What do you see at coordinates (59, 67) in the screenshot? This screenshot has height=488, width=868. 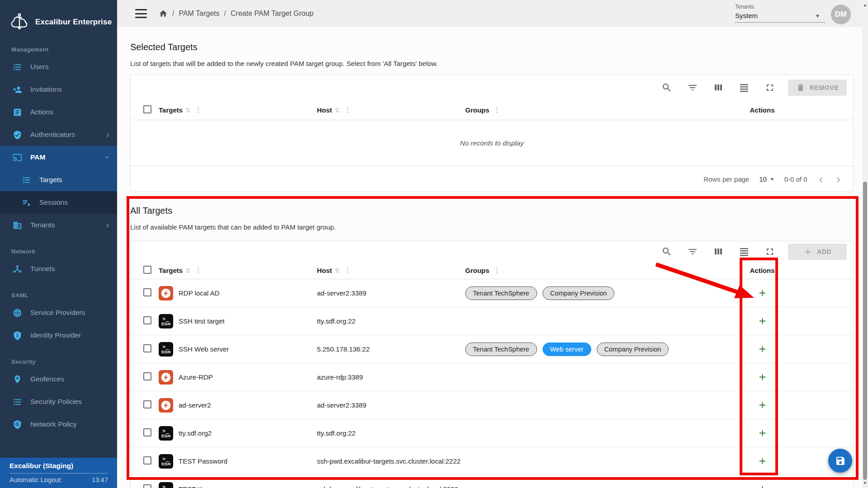 I see `sidebar-item-users: Users` at bounding box center [59, 67].